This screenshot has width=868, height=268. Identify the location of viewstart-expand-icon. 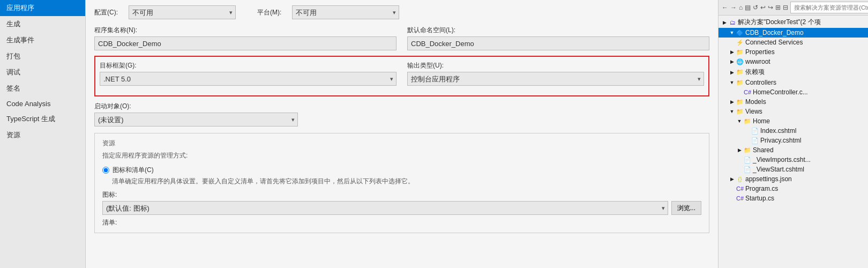
(739, 169).